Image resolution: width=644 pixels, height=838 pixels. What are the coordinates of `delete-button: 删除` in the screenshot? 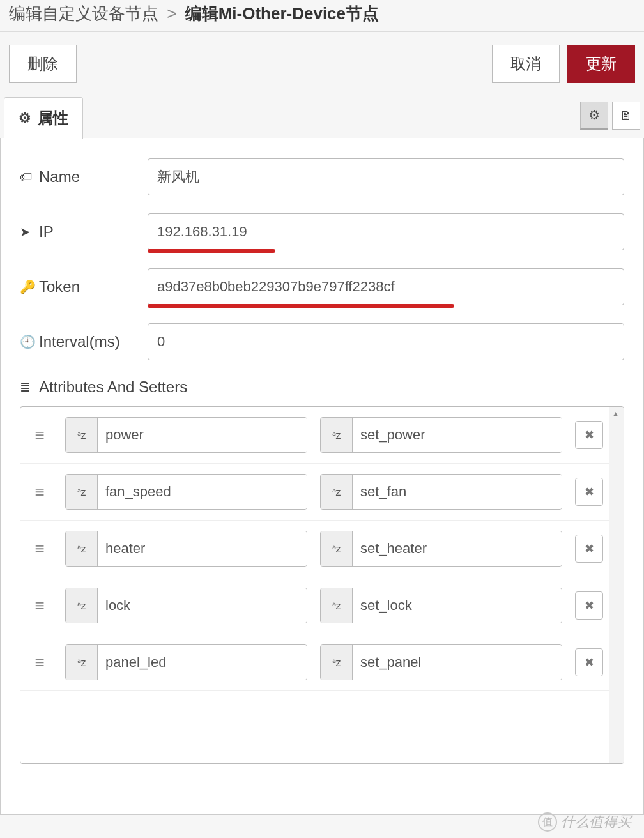 It's located at (43, 64).